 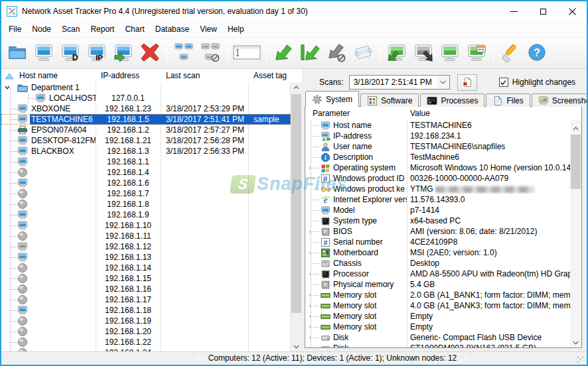 I want to click on tab-processes: C:\Processes, so click(x=453, y=100).